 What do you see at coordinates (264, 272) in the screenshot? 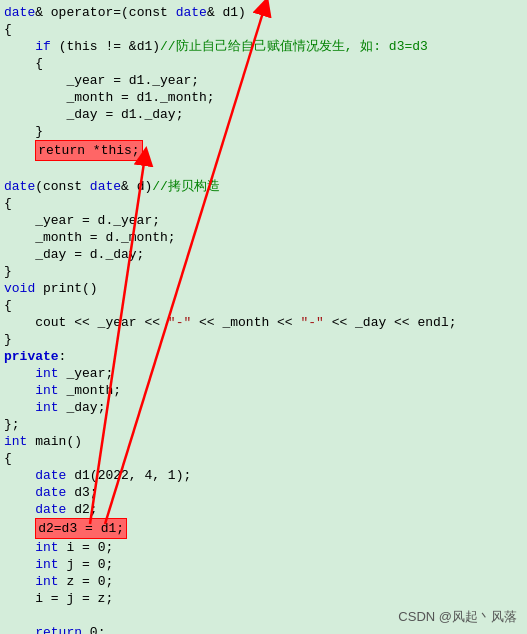
I see `code-line-16: }` at bounding box center [264, 272].